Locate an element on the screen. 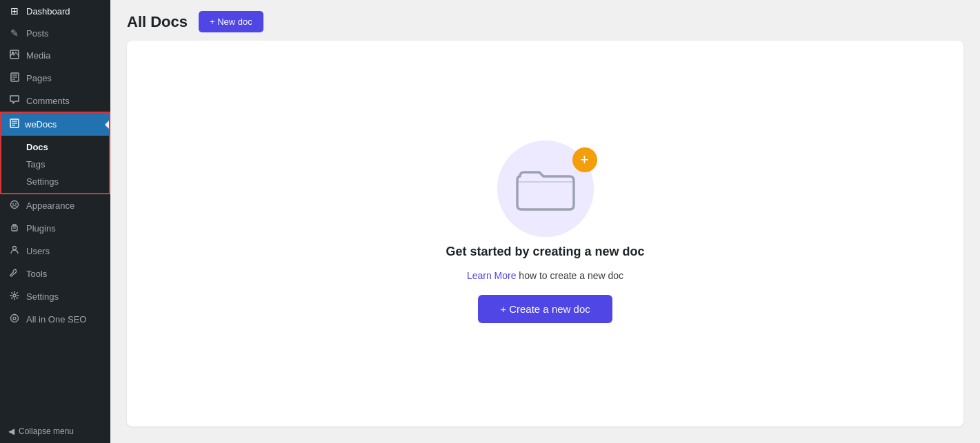  sidebar-item-wedocs: weDocs is located at coordinates (55, 124).